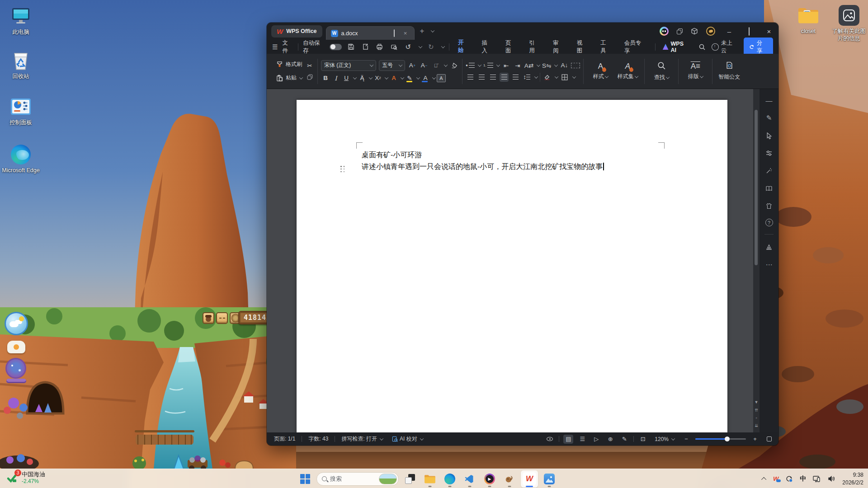 This screenshot has width=868, height=488. What do you see at coordinates (406, 33) in the screenshot?
I see `tab-close-icon: ×` at bounding box center [406, 33].